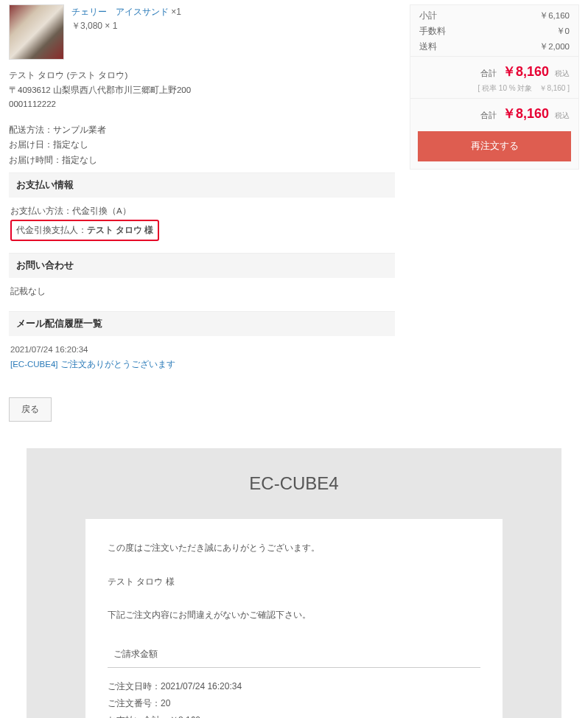  Describe the element at coordinates (30, 410) in the screenshot. I see `back-button: 戻る` at that location.